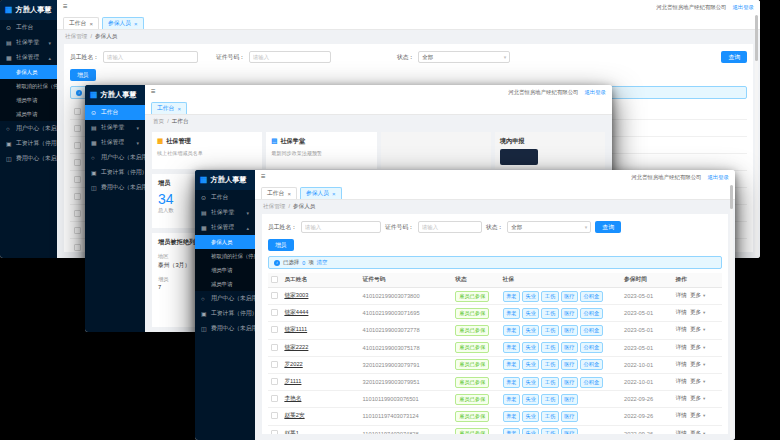 The height and width of the screenshot is (440, 780). Describe the element at coordinates (158, 122) in the screenshot. I see `breadcrumb-item: 首页` at that location.